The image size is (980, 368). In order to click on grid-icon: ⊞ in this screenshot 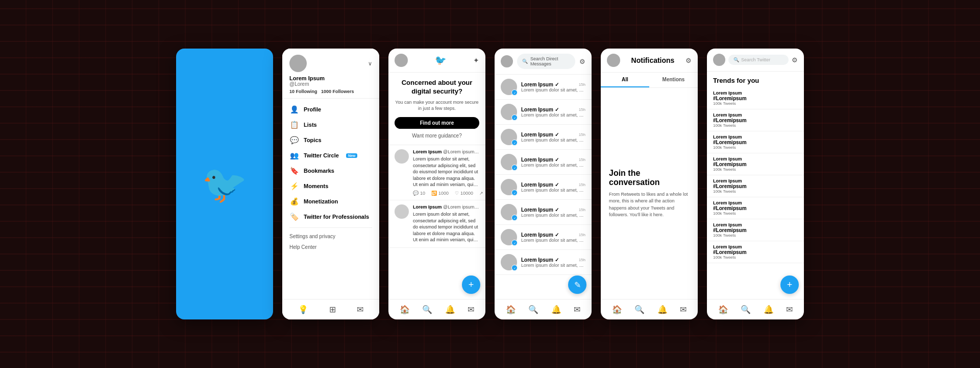, I will do `click(333, 310)`.